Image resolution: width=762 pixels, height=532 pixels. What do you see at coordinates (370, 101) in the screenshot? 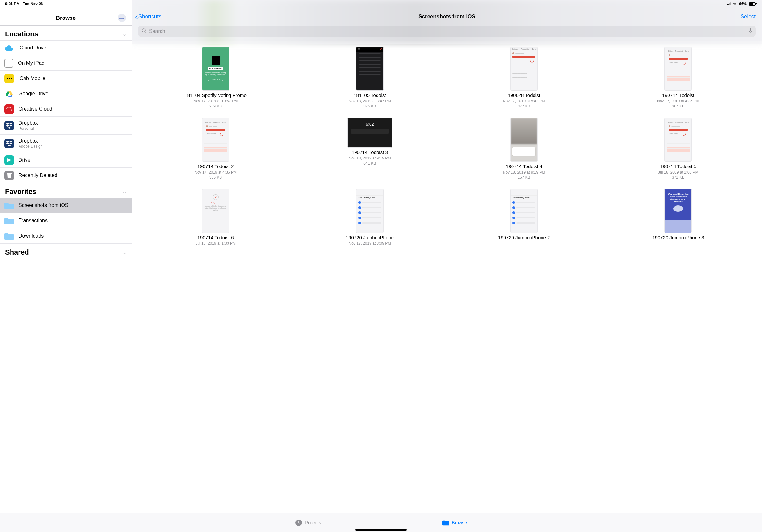
I see `file-date: Nov 18, 2019 at 8:47 PM` at bounding box center [370, 101].